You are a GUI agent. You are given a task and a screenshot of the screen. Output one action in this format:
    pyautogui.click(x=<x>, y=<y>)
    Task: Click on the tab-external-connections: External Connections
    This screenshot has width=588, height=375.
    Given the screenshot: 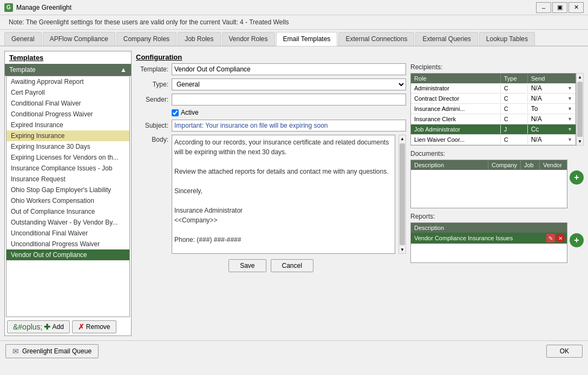 What is the action you would take?
    pyautogui.click(x=376, y=39)
    